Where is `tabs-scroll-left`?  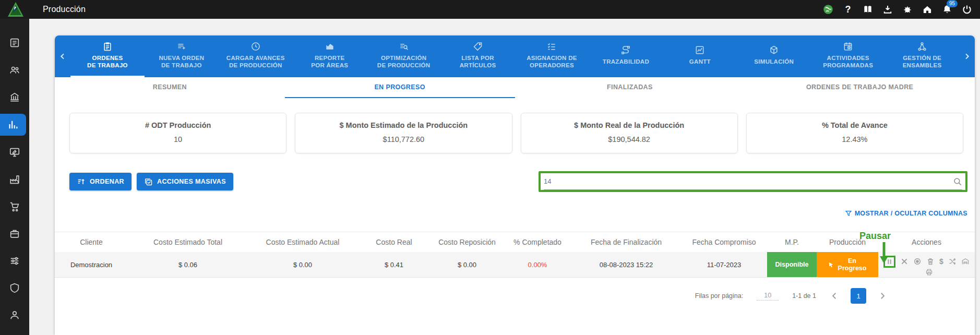
tabs-scroll-left is located at coordinates (63, 56).